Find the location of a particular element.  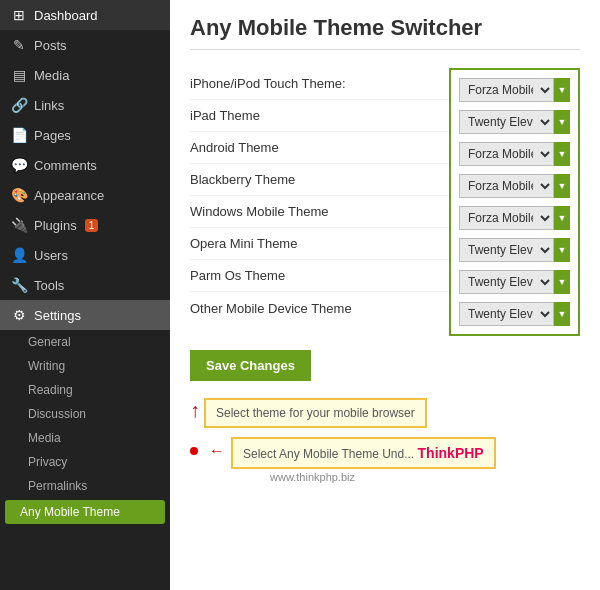

brand-url: www.thinkphp.biz is located at coordinates (425, 477).